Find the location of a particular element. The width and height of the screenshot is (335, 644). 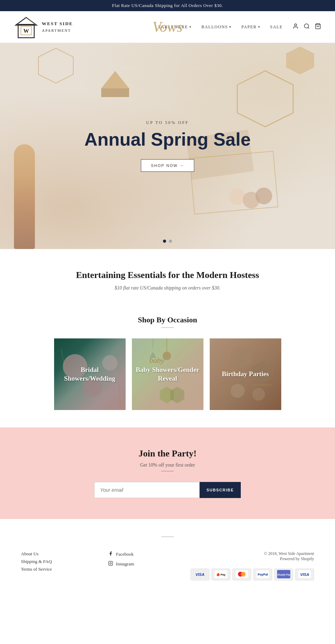

bridal-card-label: Bridal Showers/Wedding is located at coordinates (90, 374).